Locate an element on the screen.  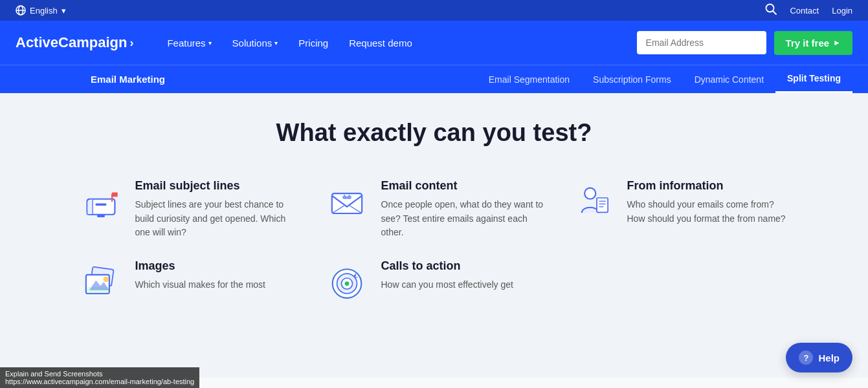
image-frame-icon is located at coordinates (101, 282).